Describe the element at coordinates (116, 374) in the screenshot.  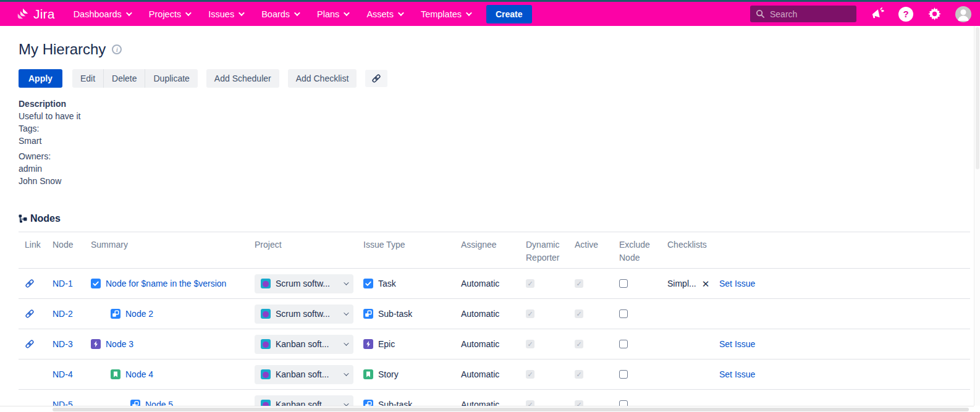
I see `story-icon` at that location.